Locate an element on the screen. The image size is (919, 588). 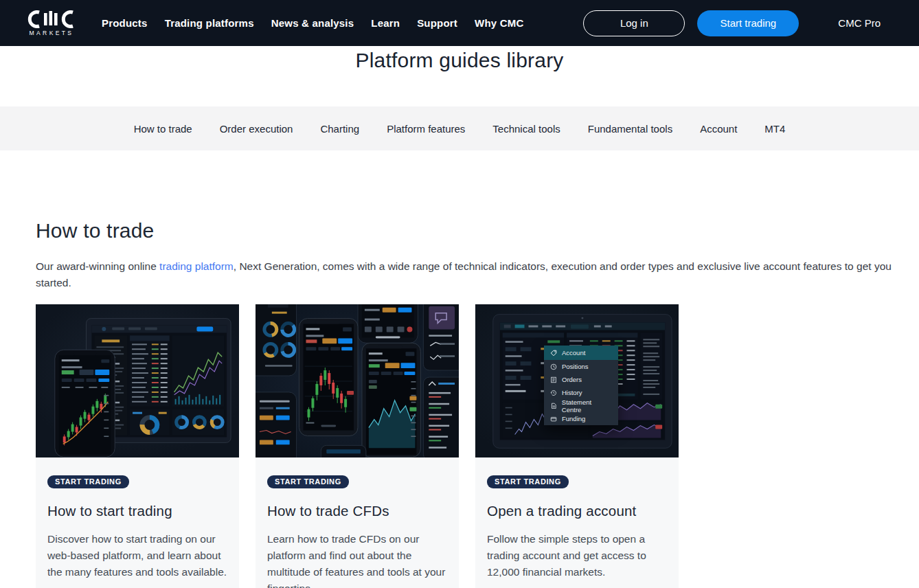
card-title: How to start trading is located at coordinates (137, 511).